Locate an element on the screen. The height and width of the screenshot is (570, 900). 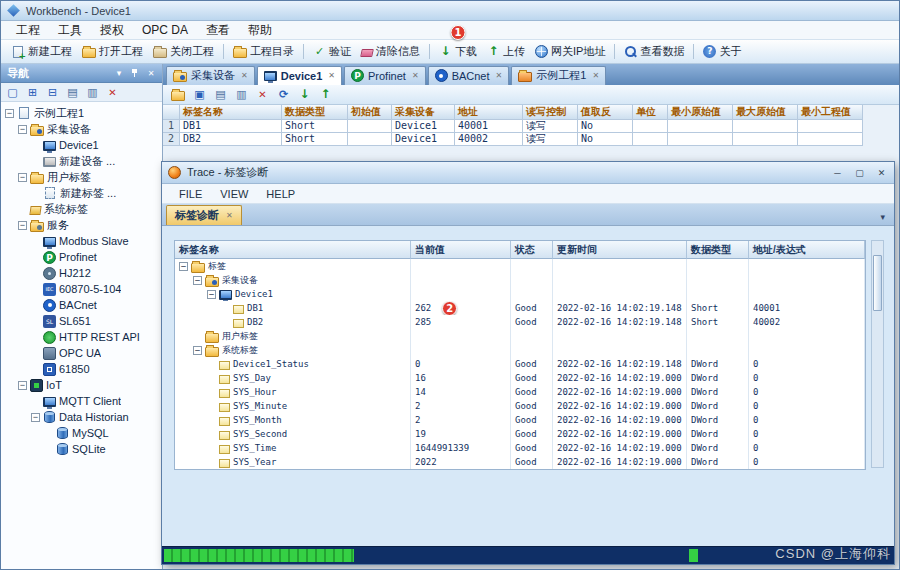
tab-tag-diagnostics: 标签诊断 is located at coordinates (204, 215).